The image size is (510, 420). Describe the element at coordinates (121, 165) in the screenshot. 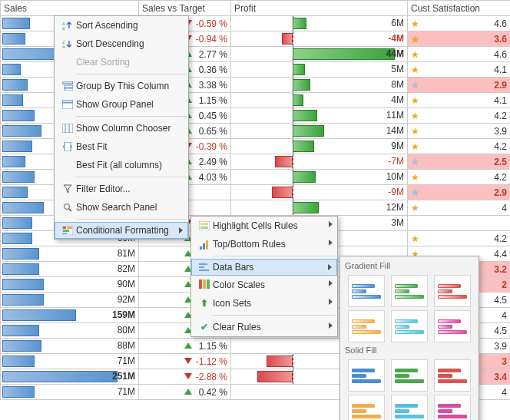

I see `menu-best-fit-all: Best Fit (all columns)` at that location.